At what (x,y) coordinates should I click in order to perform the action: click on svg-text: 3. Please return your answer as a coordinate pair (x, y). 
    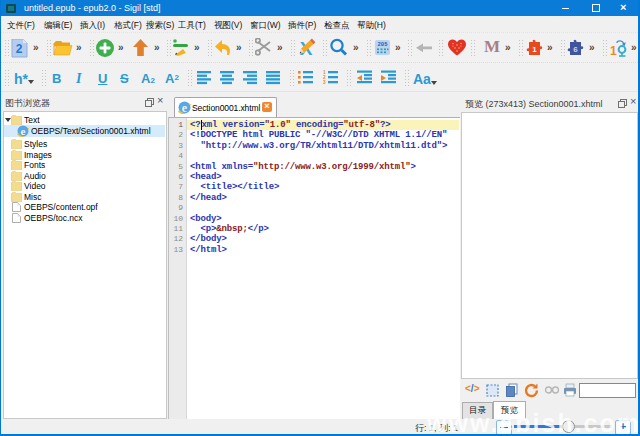
    Looking at the image, I should click on (324, 82).